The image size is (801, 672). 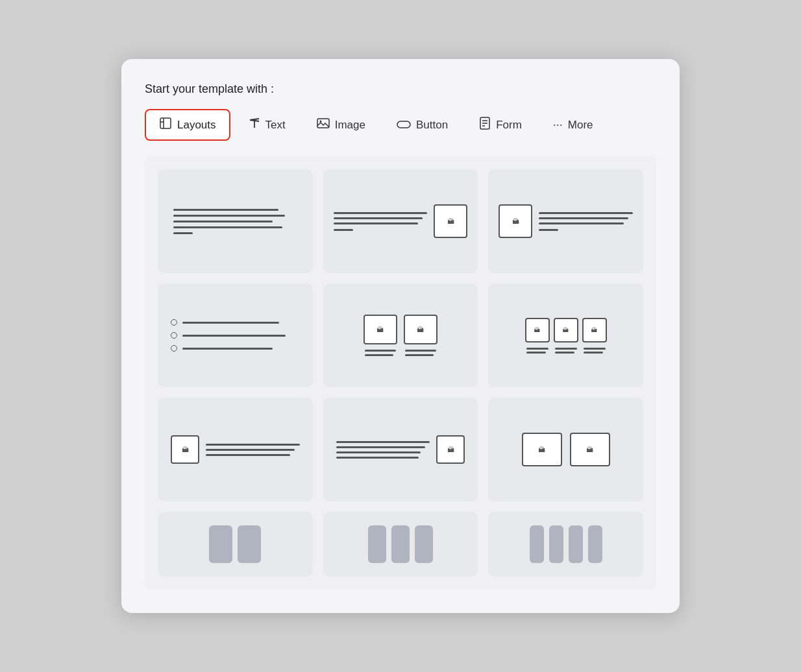 I want to click on tab-text: Text, so click(x=267, y=125).